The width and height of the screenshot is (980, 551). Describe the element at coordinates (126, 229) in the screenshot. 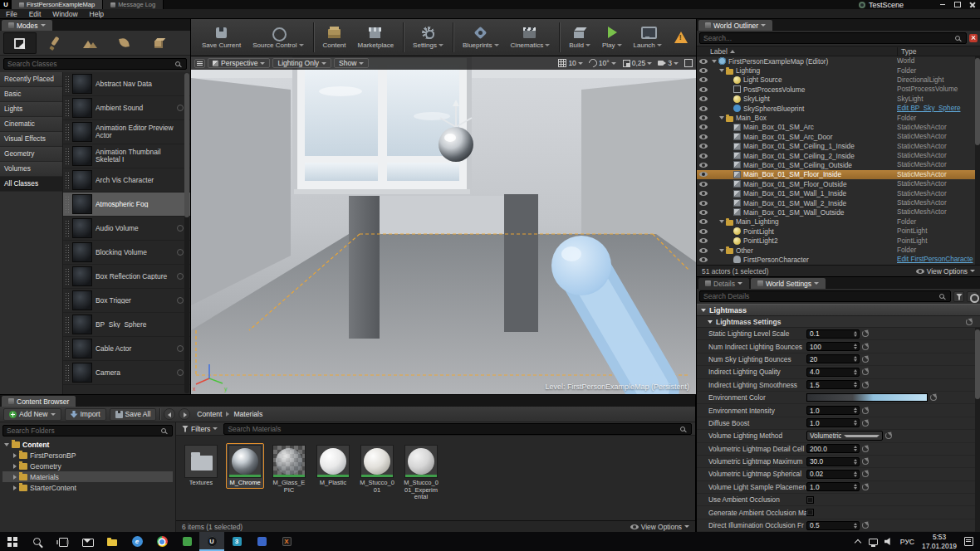

I see `placeable-actor-item: Audio Volume` at that location.